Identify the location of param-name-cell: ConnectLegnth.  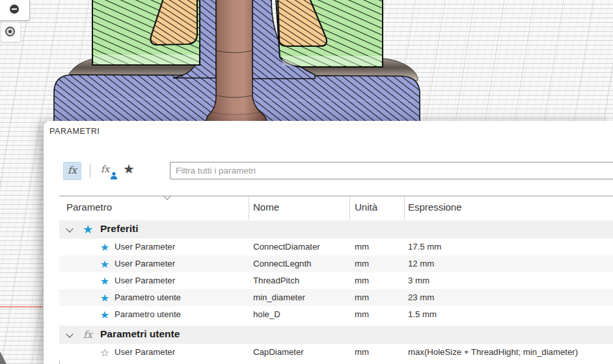
(282, 264).